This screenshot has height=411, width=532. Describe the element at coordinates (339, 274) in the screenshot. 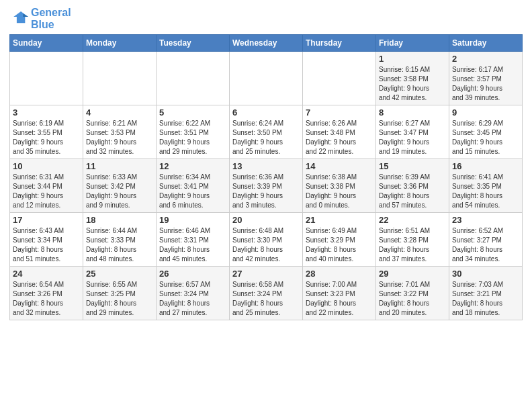

I see `day-number: 28` at that location.